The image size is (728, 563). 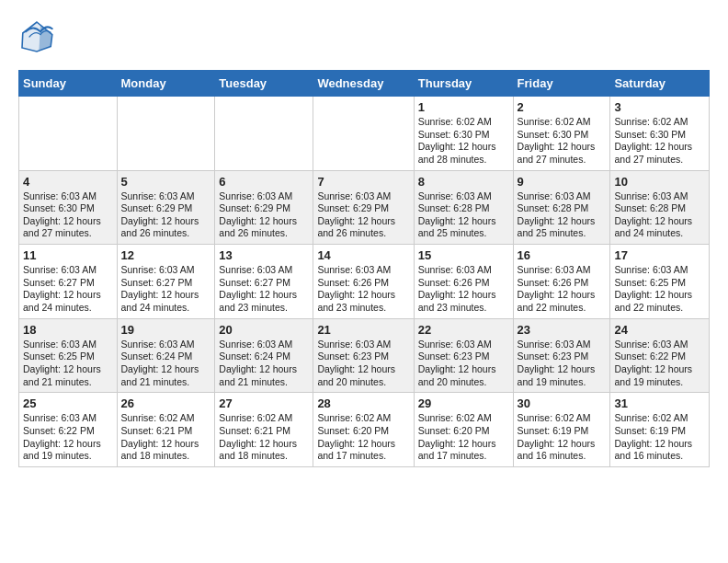 What do you see at coordinates (562, 208) in the screenshot?
I see `calendar-cell: 9Sunrise: 6:03 AMSunset: 6:28 PMDaylight…` at bounding box center [562, 208].